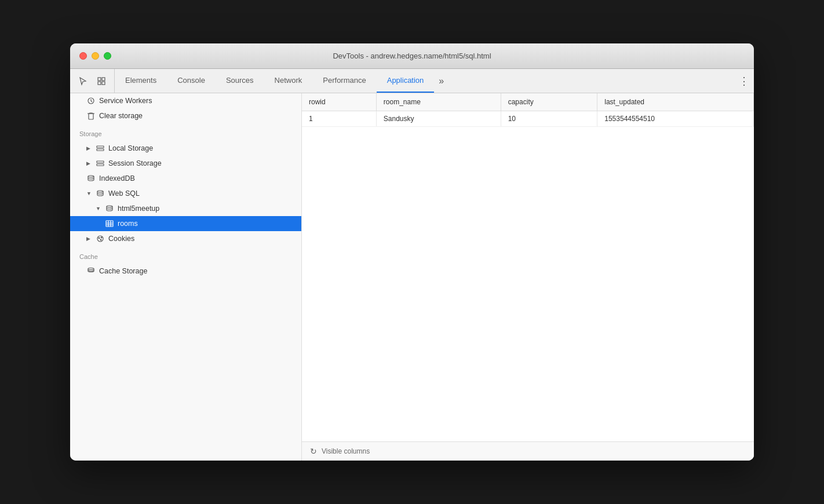 This screenshot has width=824, height=504. What do you see at coordinates (95, 56) in the screenshot?
I see `minimize-button` at bounding box center [95, 56].